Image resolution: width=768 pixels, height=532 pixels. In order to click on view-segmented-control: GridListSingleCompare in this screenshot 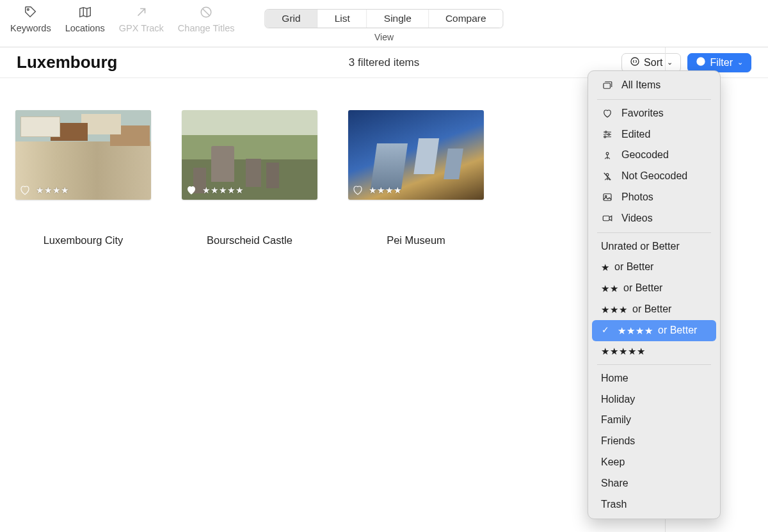, I will do `click(384, 19)`.